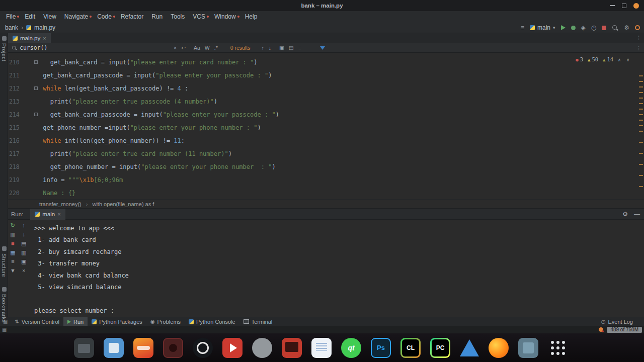 The width and height of the screenshot is (644, 362). I want to click on files-app, so click(84, 348).